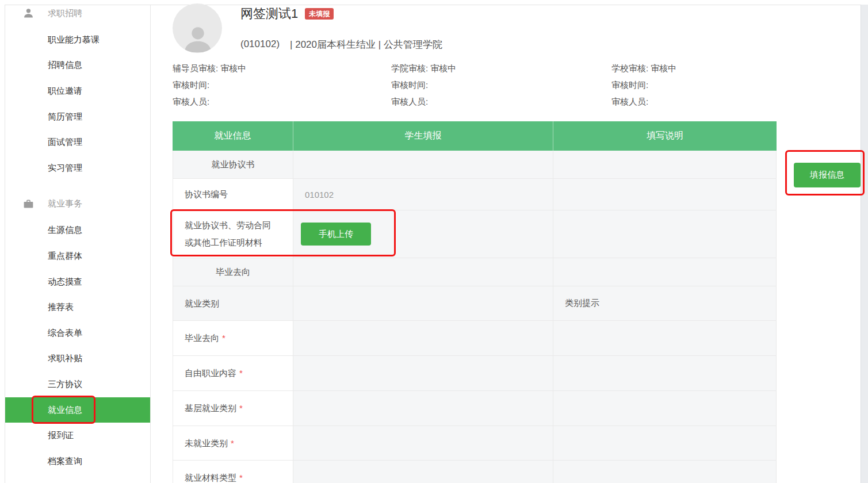  What do you see at coordinates (475, 235) in the screenshot?
I see `table-row: 就业协议书、劳动合同或其他工作证明材料手机上传` at bounding box center [475, 235].